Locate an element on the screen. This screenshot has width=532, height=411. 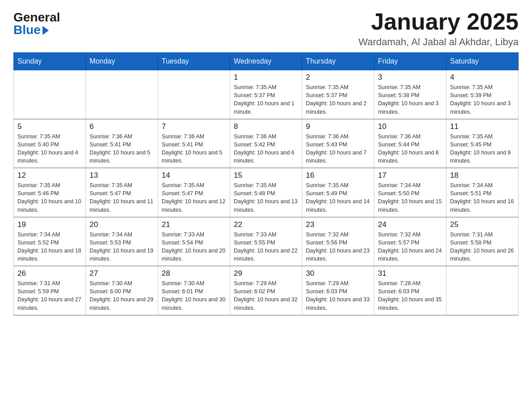
calendar-cell: 6Sunrise: 7:36 AMSunset: 5:41 PMDaylight… is located at coordinates (122, 144).